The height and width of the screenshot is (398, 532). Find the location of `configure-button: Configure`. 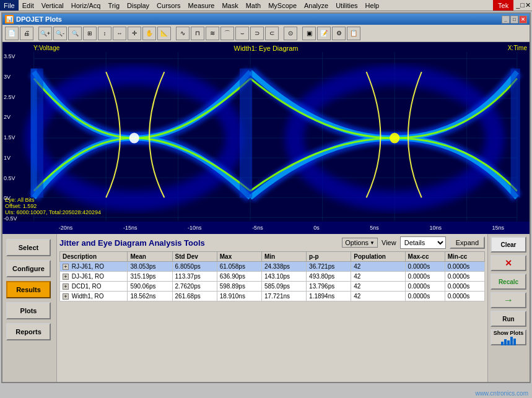

configure-button: Configure is located at coordinates (28, 269).